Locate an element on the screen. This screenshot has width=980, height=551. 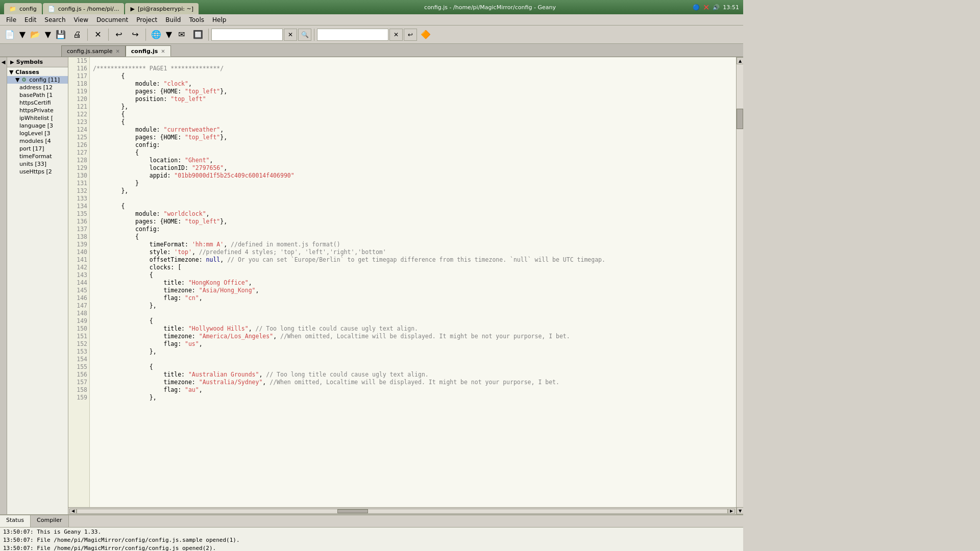
menu-file: File is located at coordinates (11, 20).